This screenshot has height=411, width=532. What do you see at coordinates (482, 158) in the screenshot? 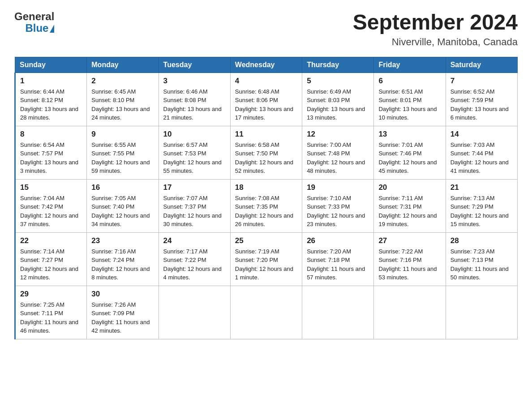
I see `day-info: Sunrise: 7:03 AMSunset: 7:44 PMDaylight:…` at bounding box center [482, 158].